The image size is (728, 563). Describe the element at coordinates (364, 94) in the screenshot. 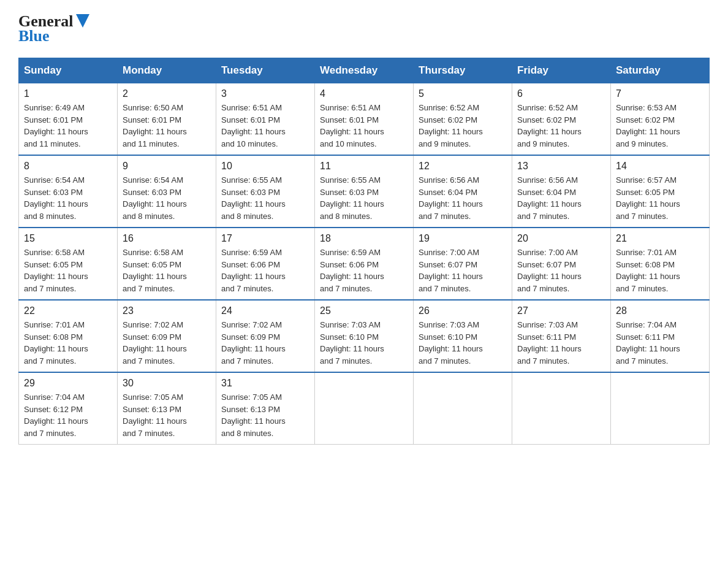

I see `day-number: 4` at that location.